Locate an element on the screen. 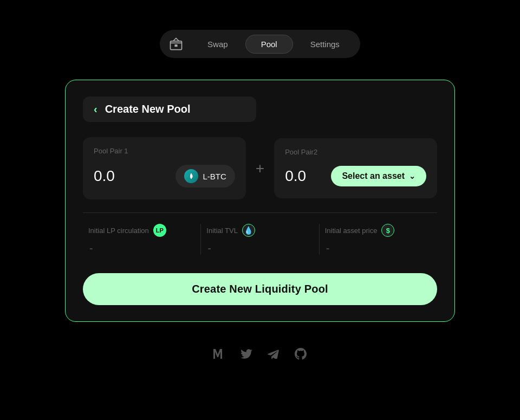 Image resolution: width=520 pixels, height=420 pixels. pair1-content: 0.0 L-BTC is located at coordinates (165, 176).